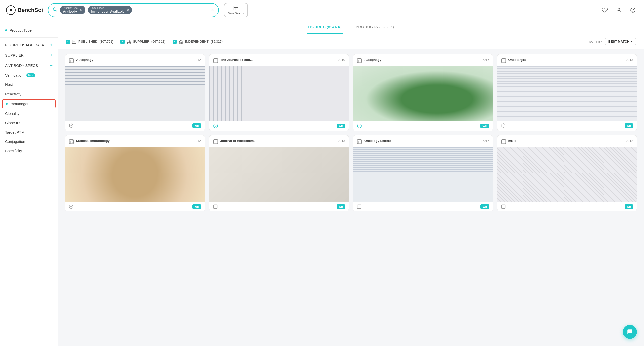 This screenshot has height=346, width=644. Describe the element at coordinates (279, 173) in the screenshot. I see `result-card-6: Journal of Histochem... 2013 WB` at that location.